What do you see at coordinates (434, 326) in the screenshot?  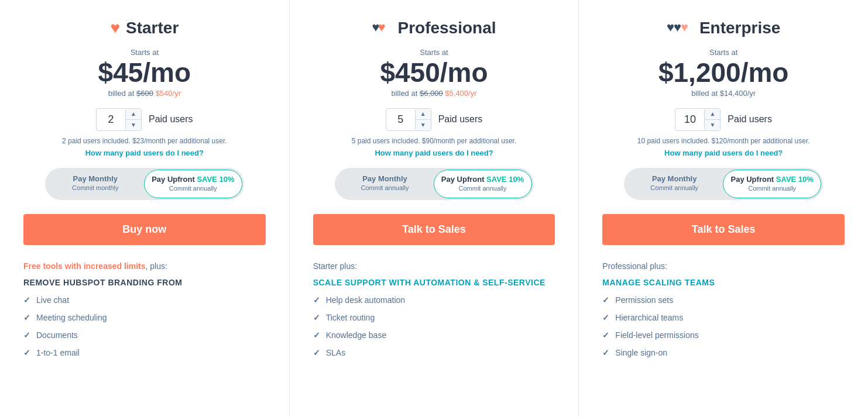 I see `feature-list: ✓ Help desk automation ✓ Ticket routing …` at bounding box center [434, 326].